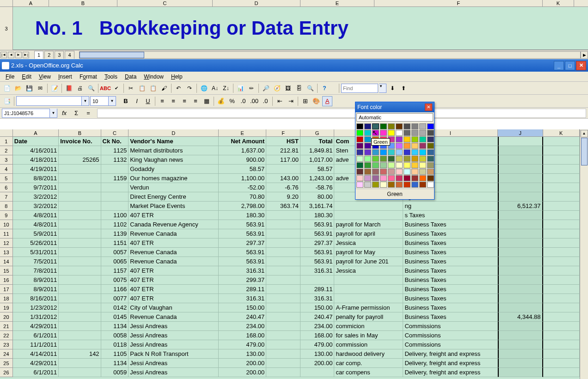  What do you see at coordinates (6, 271) in the screenshot?
I see `row-header: 15` at bounding box center [6, 271].